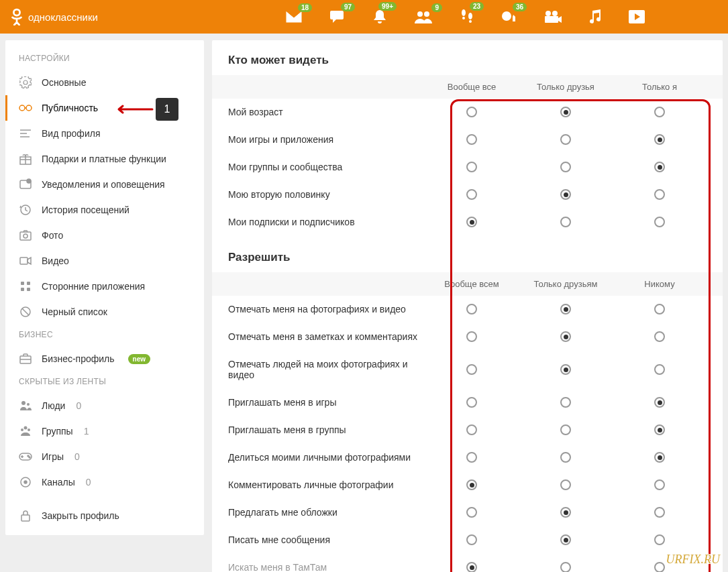  Describe the element at coordinates (326, 222) in the screenshot. I see `setting-label: Мои подписки и подписчиков` at that location.